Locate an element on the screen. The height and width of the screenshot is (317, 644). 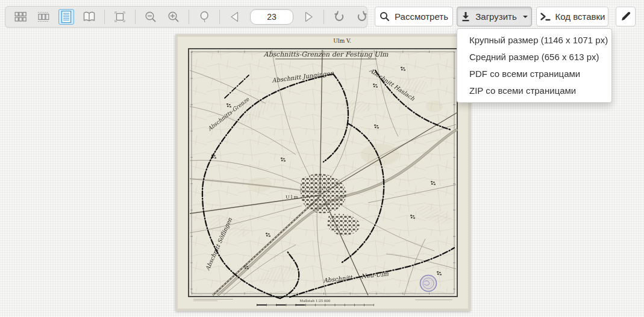
download-button: Загрузить is located at coordinates (494, 17).